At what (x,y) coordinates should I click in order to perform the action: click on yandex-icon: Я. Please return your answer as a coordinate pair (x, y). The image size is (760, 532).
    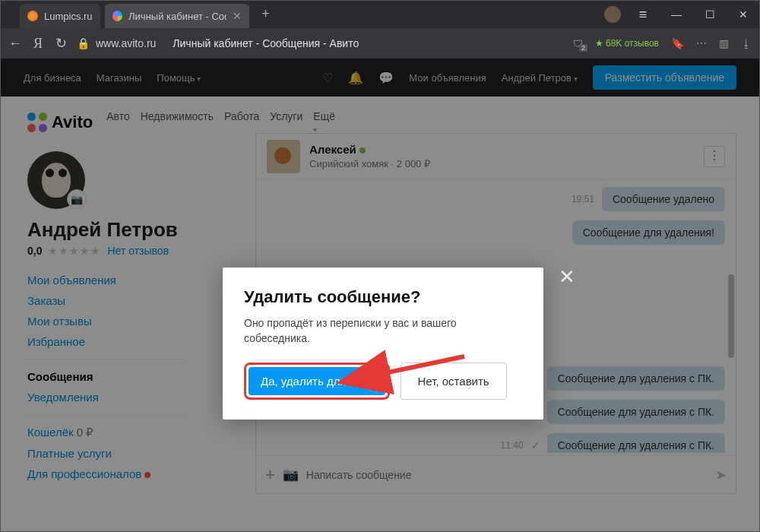
    Looking at the image, I should click on (38, 44).